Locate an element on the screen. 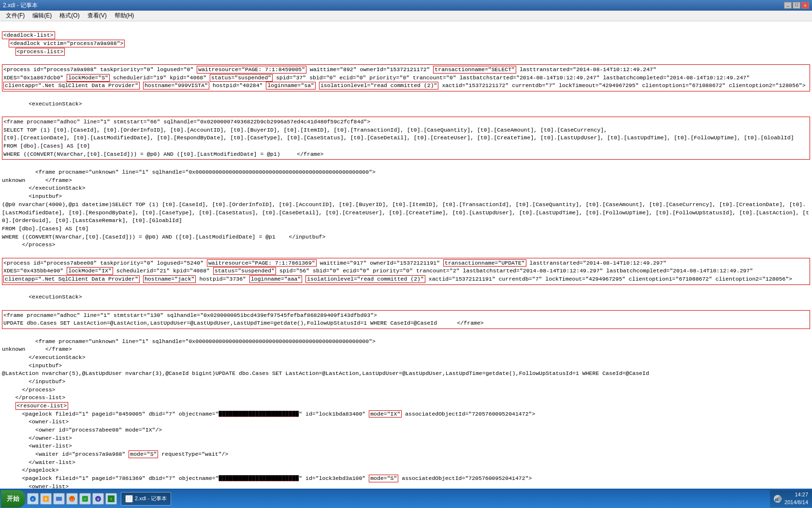 The height and width of the screenshot is (508, 812). clock-date: 2014/8/14 is located at coordinates (797, 502).